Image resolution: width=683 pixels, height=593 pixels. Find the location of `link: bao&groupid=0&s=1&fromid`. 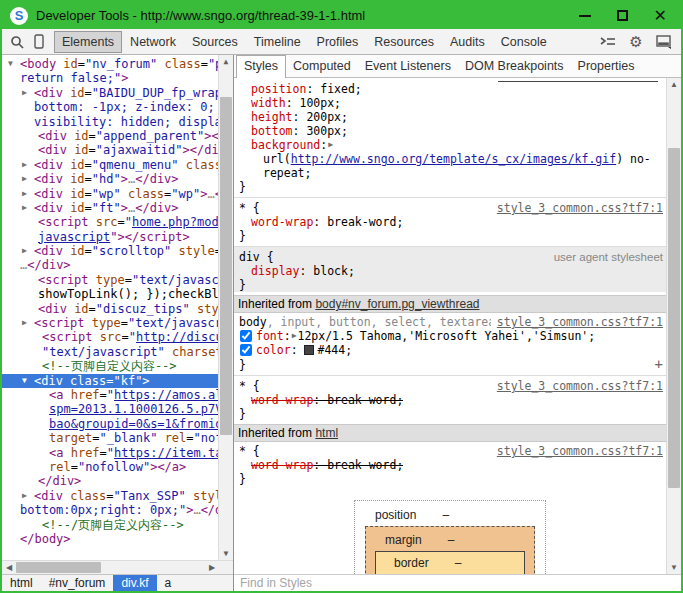

link: bao&groupid=0&s=1&fromid is located at coordinates (134, 424).